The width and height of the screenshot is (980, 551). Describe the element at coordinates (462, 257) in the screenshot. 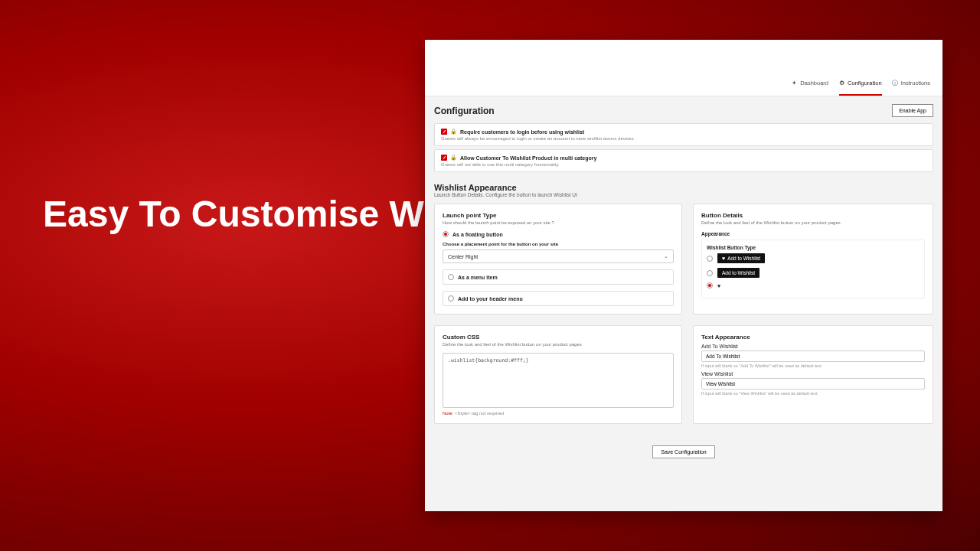

I see `select-value: Center Right` at that location.